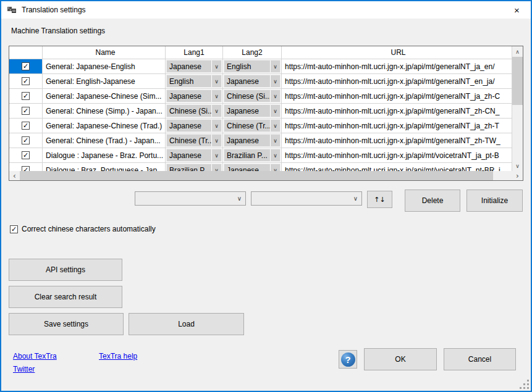 This screenshot has height=392, width=532. Describe the element at coordinates (348, 359) in the screenshot. I see `help-button: ?` at that location.